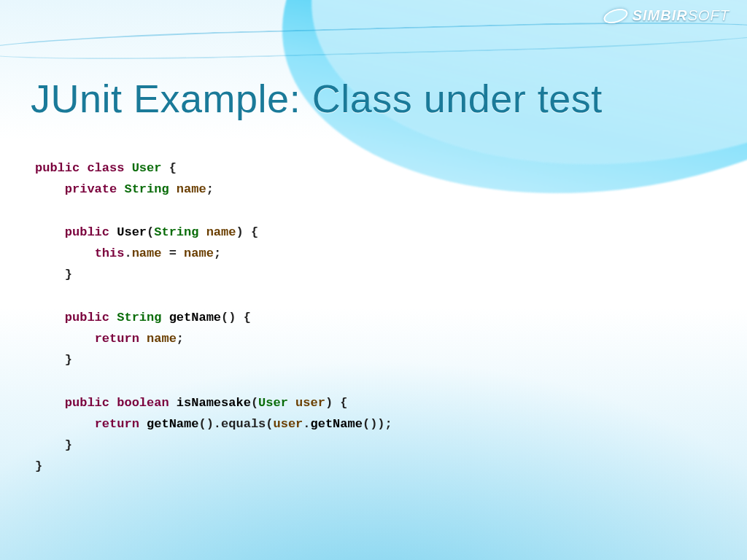 The width and height of the screenshot is (747, 560). What do you see at coordinates (378, 424) in the screenshot?
I see `tail-parens: ());` at bounding box center [378, 424].